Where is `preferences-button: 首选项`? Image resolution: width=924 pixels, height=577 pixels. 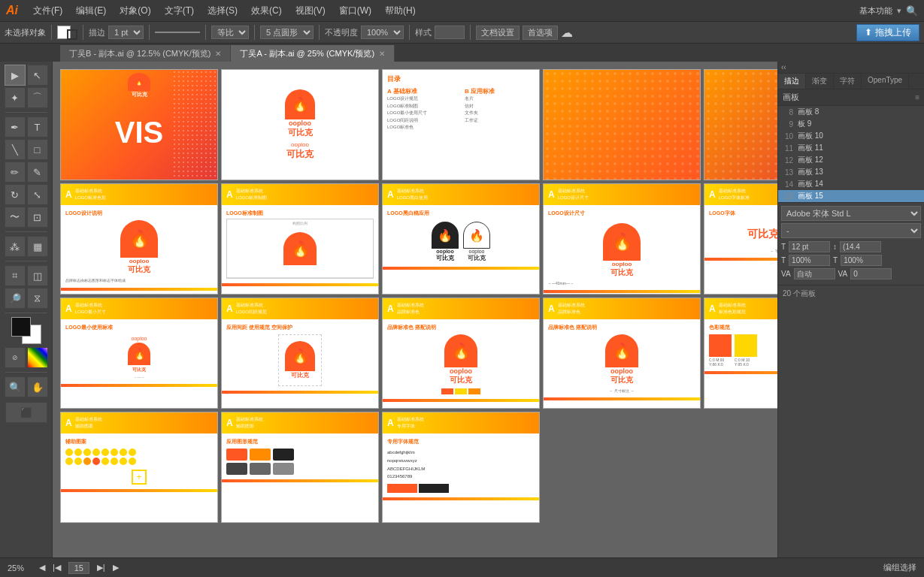
preferences-button: 首选项 is located at coordinates (540, 33).